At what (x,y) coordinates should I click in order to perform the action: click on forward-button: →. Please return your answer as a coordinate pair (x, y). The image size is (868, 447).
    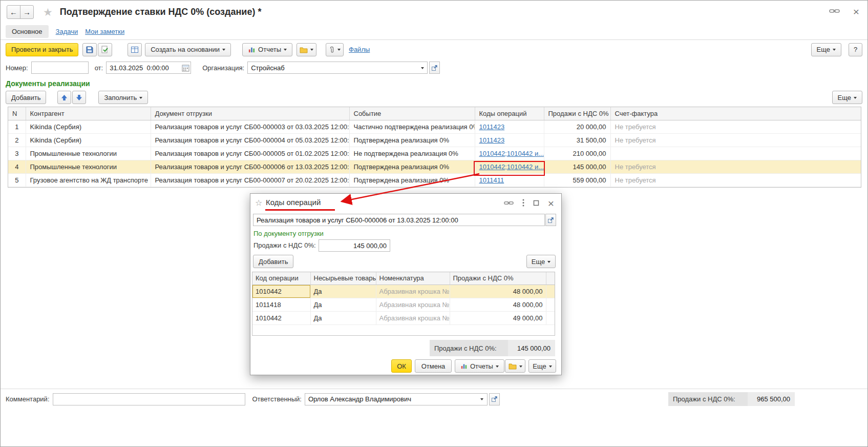
    Looking at the image, I should click on (27, 12).